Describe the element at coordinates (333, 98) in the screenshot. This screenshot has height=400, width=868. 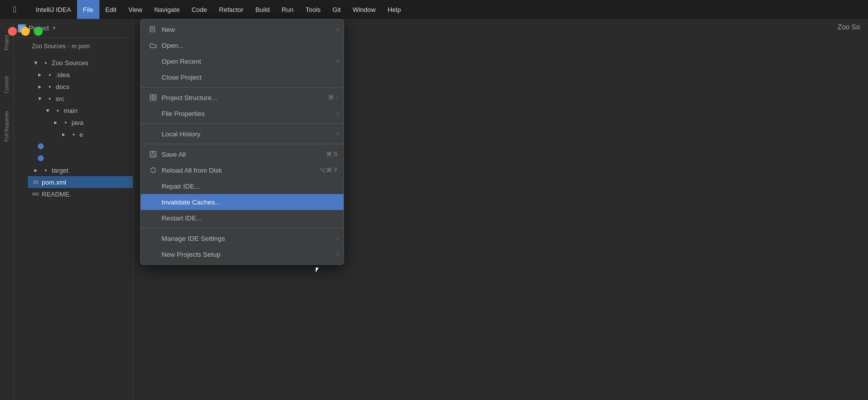
I see `project-structure-shortcut: ⌘ ;` at that location.